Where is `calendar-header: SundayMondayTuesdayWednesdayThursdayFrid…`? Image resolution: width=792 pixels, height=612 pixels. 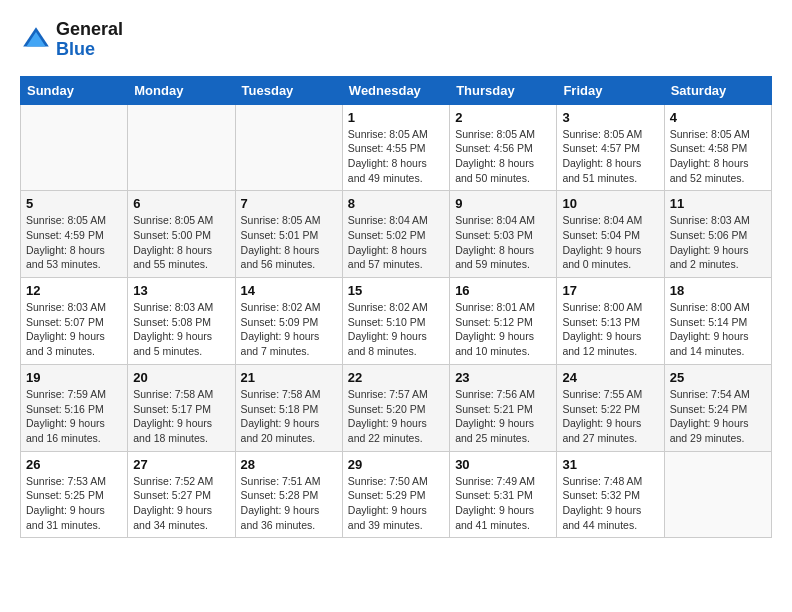
calendar-header: SundayMondayTuesdayWednesdayThursdayFrid… is located at coordinates (396, 90).